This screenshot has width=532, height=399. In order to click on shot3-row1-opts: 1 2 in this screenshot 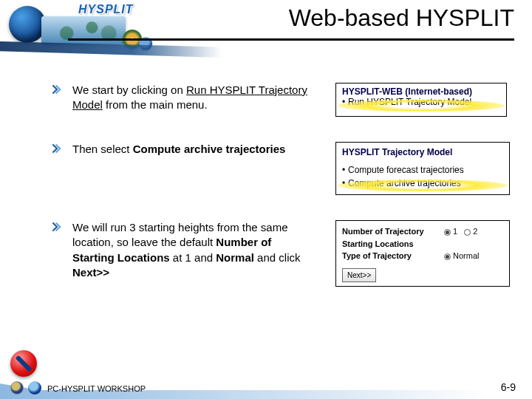, I will do `click(474, 238)`.